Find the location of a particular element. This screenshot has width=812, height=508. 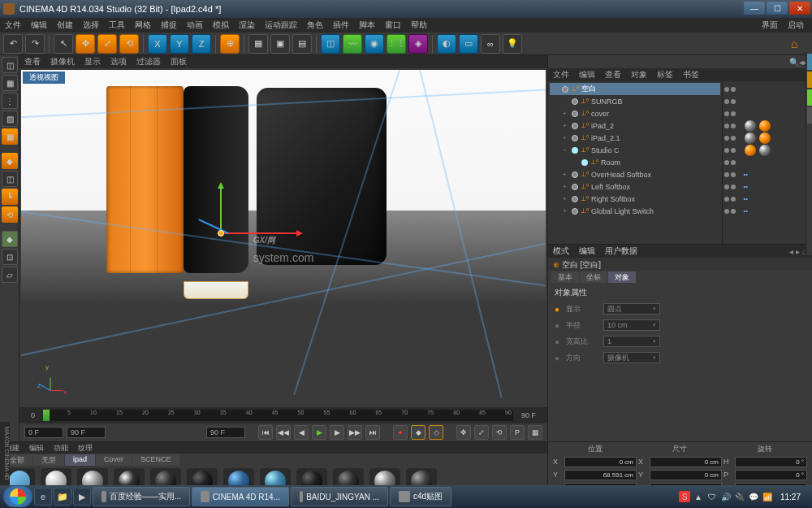

quicklaunch-wmp: ▶ is located at coordinates (82, 497).